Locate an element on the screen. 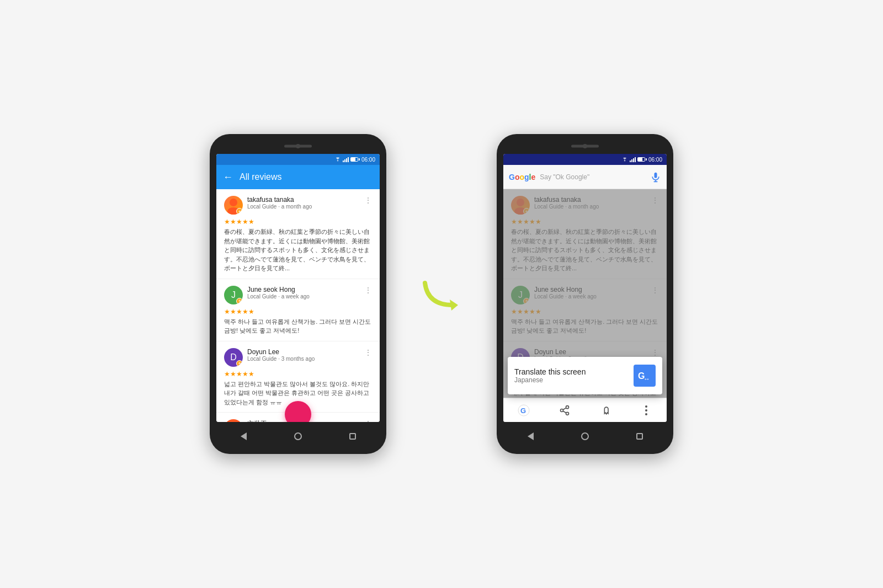  review-text-1: 春の桜、夏の新緑、秋の紅葉と季節の折々に美しい自然が堪能できます。近くには動物園… is located at coordinates (298, 250).